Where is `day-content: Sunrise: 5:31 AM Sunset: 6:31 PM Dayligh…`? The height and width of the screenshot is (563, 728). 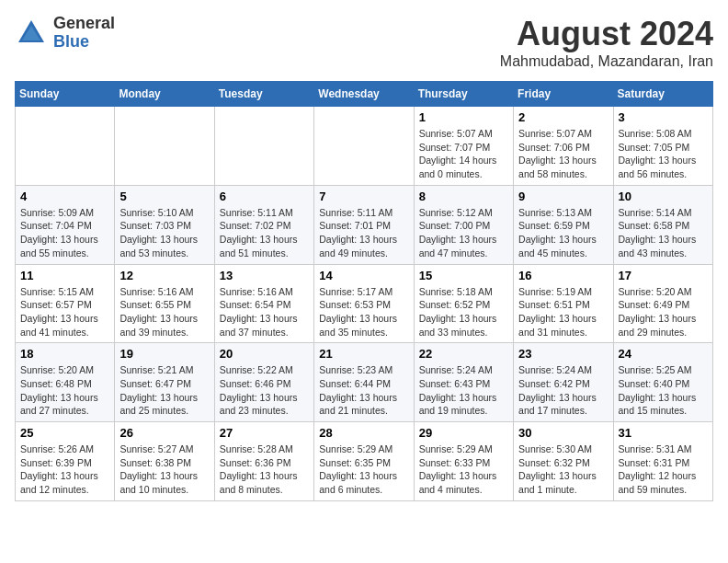
day-content: Sunrise: 5:31 AM Sunset: 6:31 PM Dayligh… is located at coordinates (664, 469).